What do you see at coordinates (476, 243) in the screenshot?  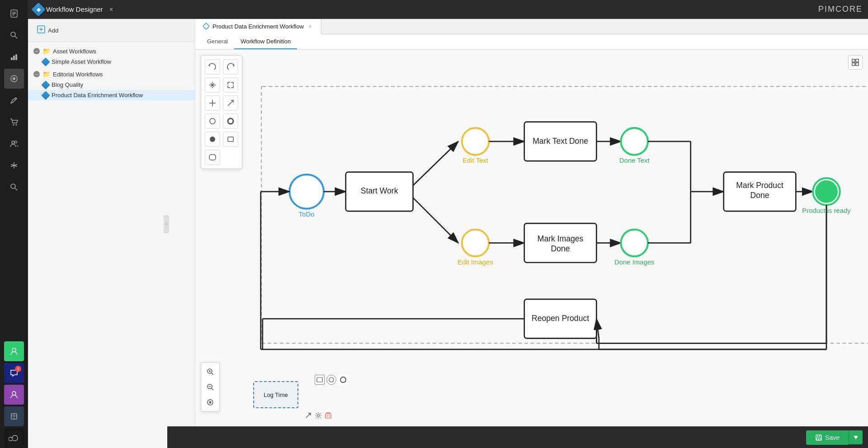 I see `edit-images-node` at bounding box center [476, 243].